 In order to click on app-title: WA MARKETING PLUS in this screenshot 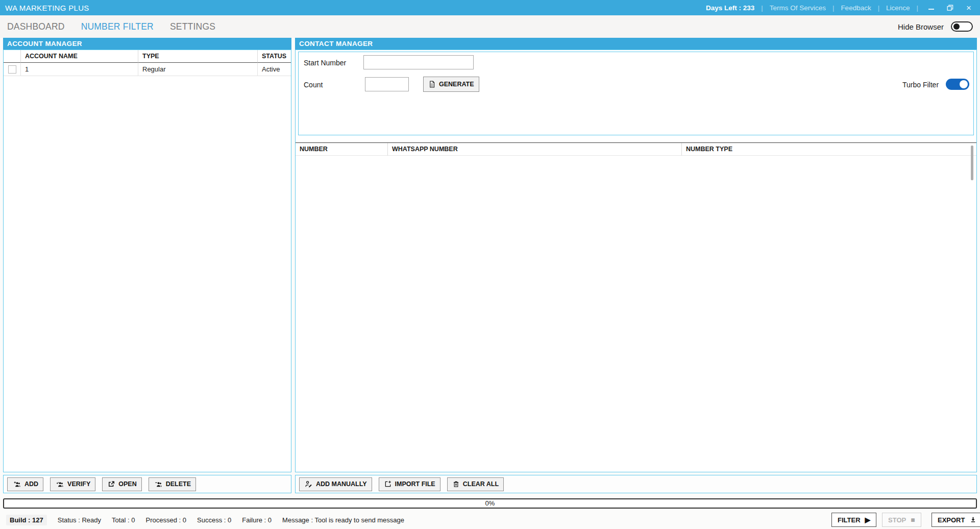, I will do `click(47, 8)`.